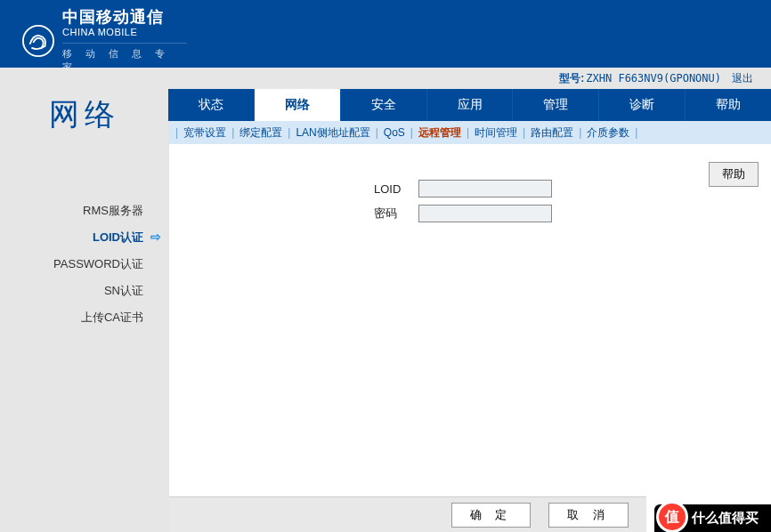  I want to click on main-tabs: 状态网络安全应用管理诊断帮助, so click(470, 105).